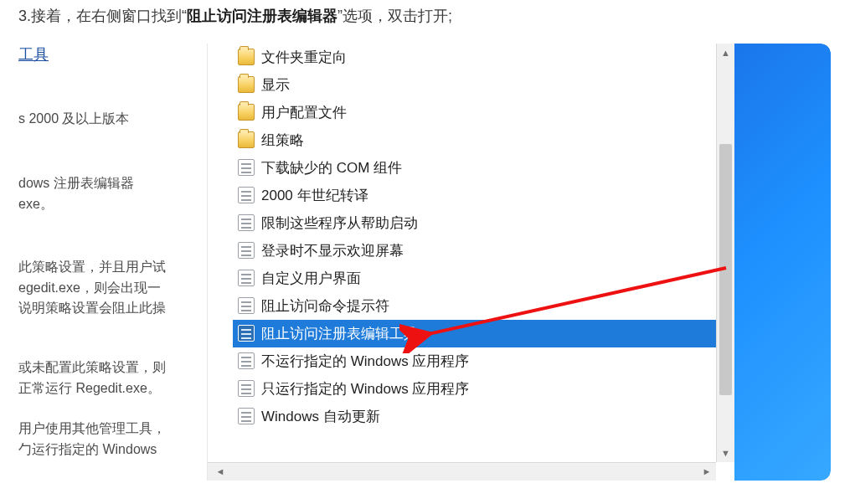  I want to click on policy-item: 不运行指定的 Windows 应用程序, so click(484, 362).